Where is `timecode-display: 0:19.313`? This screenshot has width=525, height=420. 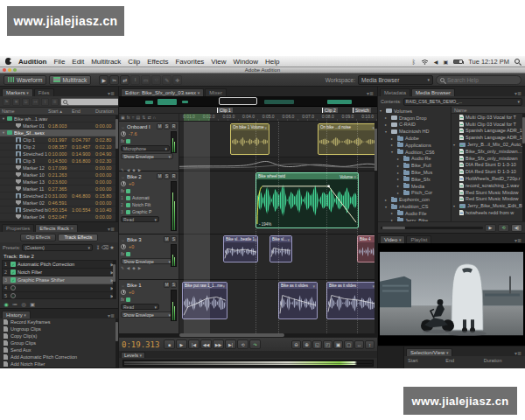
timecode-display: 0:19.313 is located at coordinates (142, 345).